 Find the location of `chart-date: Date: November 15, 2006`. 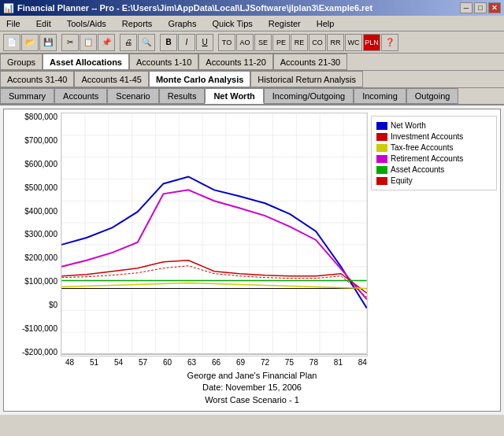

chart-date: Date: November 15, 2006 is located at coordinates (252, 387).